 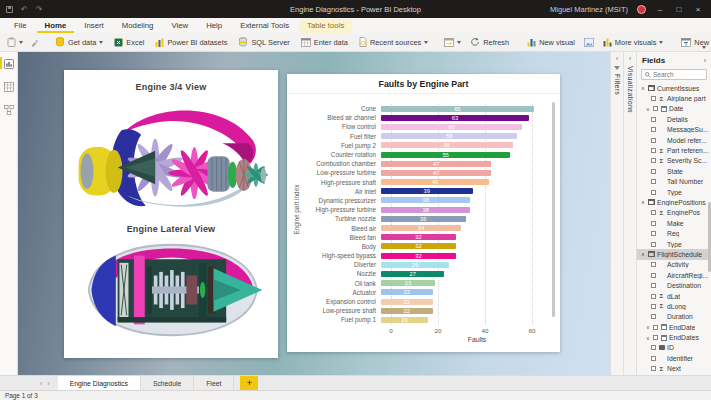 I want to click on field-item-dlat: ΣdLat, so click(x=674, y=296).